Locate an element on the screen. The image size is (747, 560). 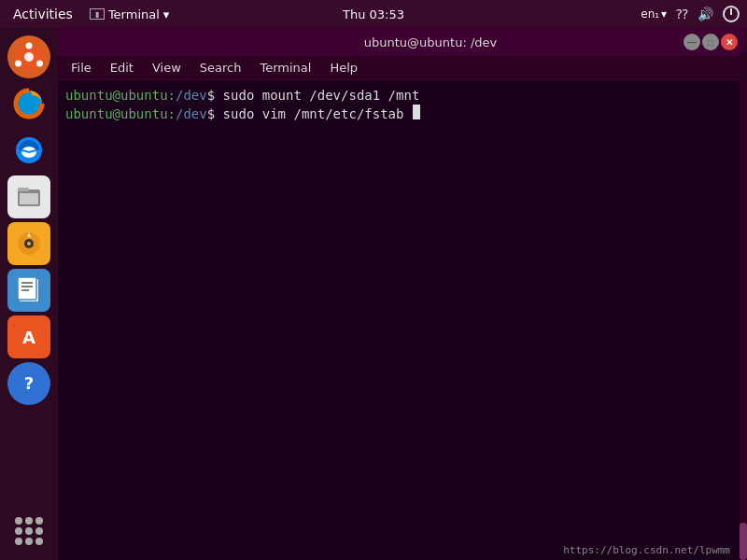
firefox-icon is located at coordinates (29, 104).